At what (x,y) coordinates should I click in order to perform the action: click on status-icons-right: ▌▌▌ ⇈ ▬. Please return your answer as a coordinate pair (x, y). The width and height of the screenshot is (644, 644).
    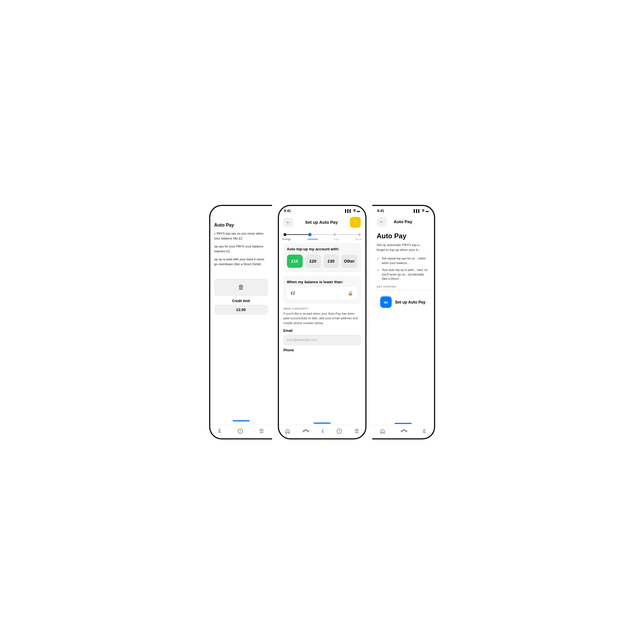
    Looking at the image, I should click on (421, 211).